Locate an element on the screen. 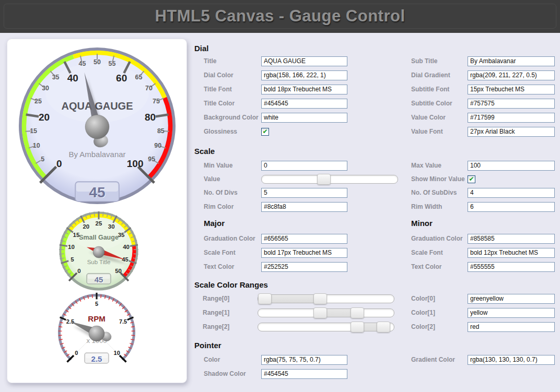  field-label: Color[1] is located at coordinates (439, 313).